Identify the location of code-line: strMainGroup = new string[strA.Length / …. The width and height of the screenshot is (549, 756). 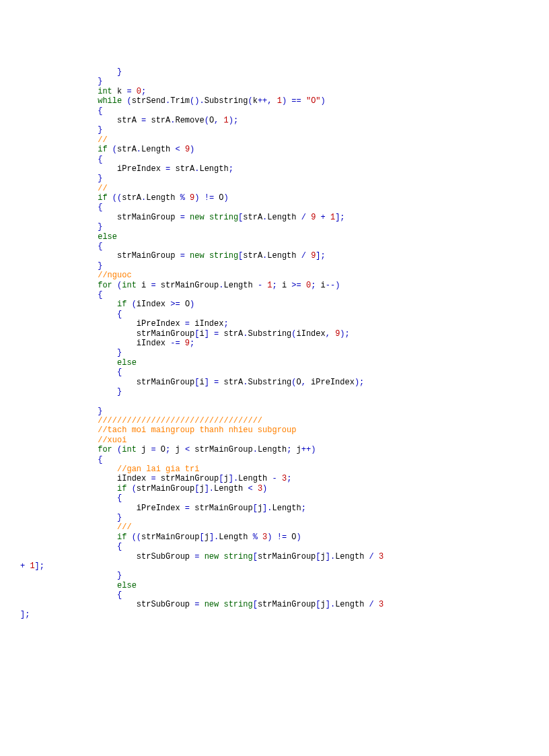
(274, 256).